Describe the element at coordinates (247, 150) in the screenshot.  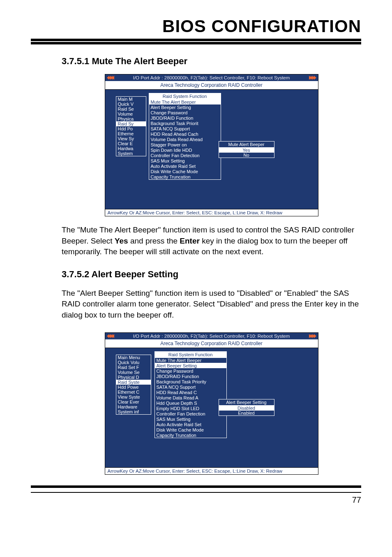
I see `popup-option: Yes` at that location.